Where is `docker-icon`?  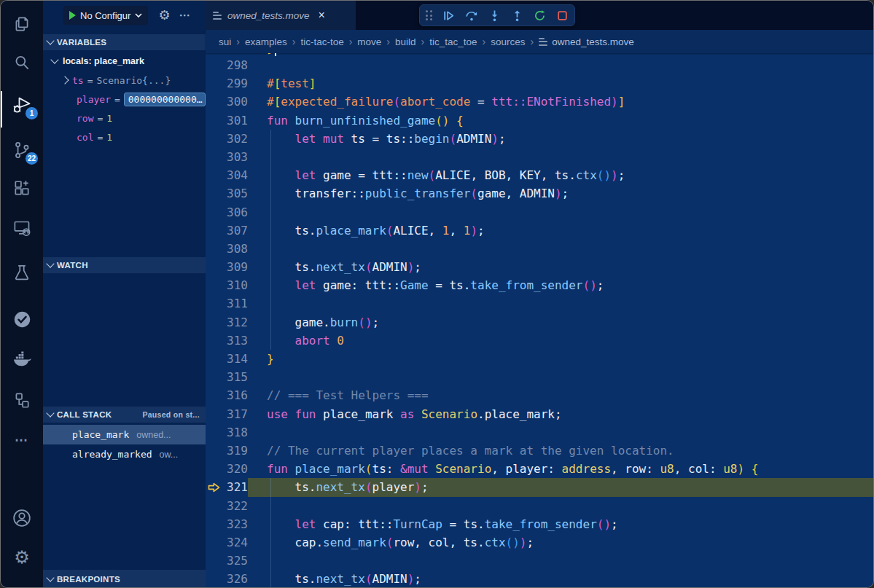
docker-icon is located at coordinates (22, 359).